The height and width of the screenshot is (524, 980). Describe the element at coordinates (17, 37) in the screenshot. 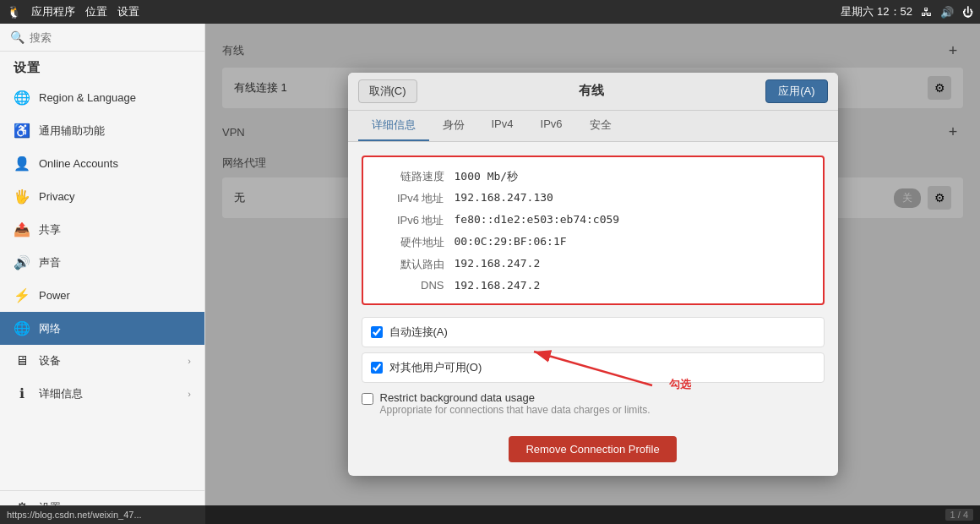

I see `search-icon: 🔍` at that location.